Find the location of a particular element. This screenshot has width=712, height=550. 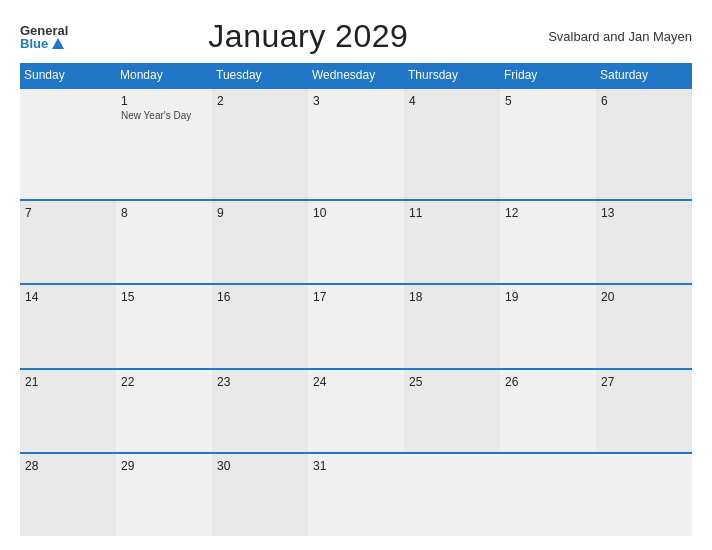

day-number: 5 is located at coordinates (548, 101).